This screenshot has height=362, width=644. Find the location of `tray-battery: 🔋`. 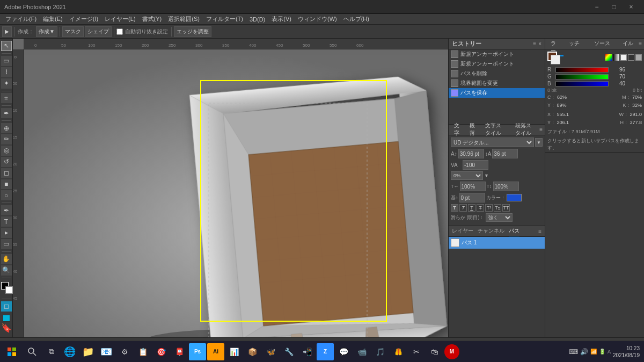

tray-battery: 🔋 is located at coordinates (602, 351).